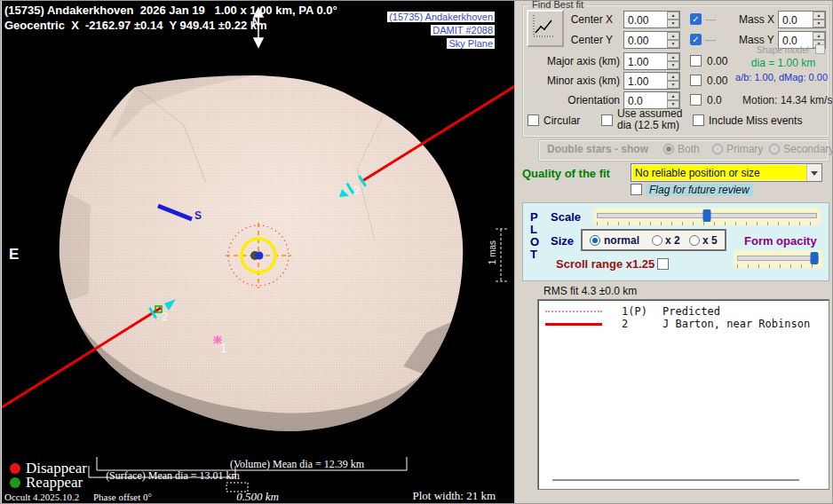 The width and height of the screenshot is (833, 504). What do you see at coordinates (718, 149) in the screenshot?
I see `double-primary-radio` at bounding box center [718, 149].